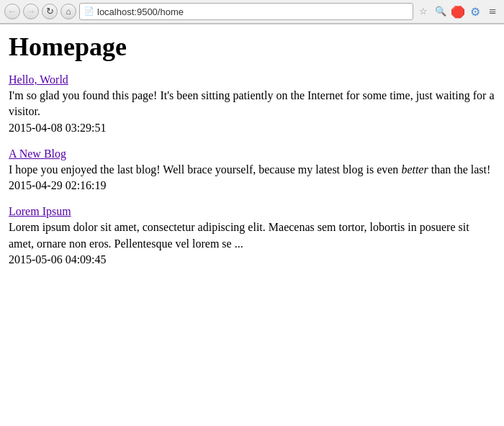  What do you see at coordinates (68, 12) in the screenshot?
I see `home-button: ⌂` at bounding box center [68, 12].